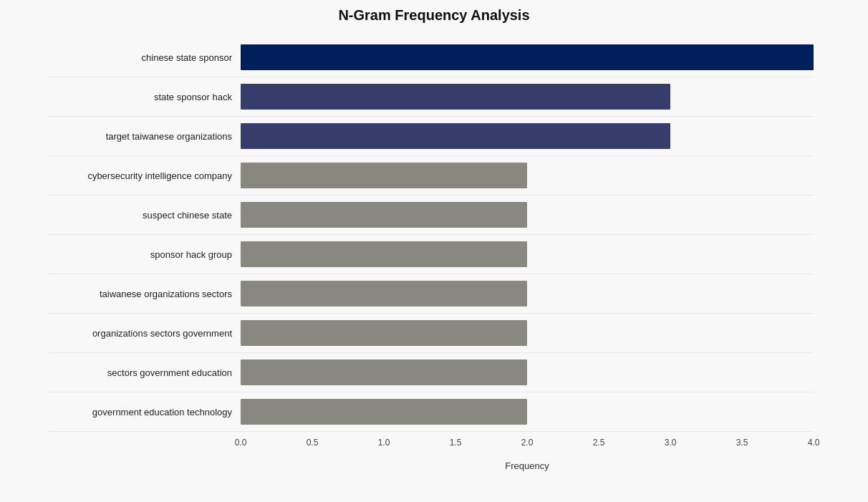 The height and width of the screenshot is (502, 868). I want to click on bar-row: cybersecurity intelligence company, so click(430, 176).